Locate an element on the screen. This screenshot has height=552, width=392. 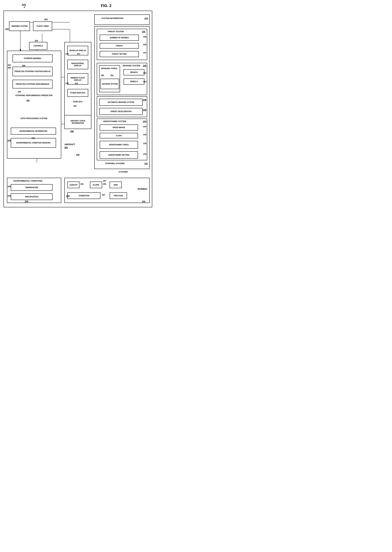
stopping-systems-label: STOPPING SYSTEMS is located at coordinates (115, 163).